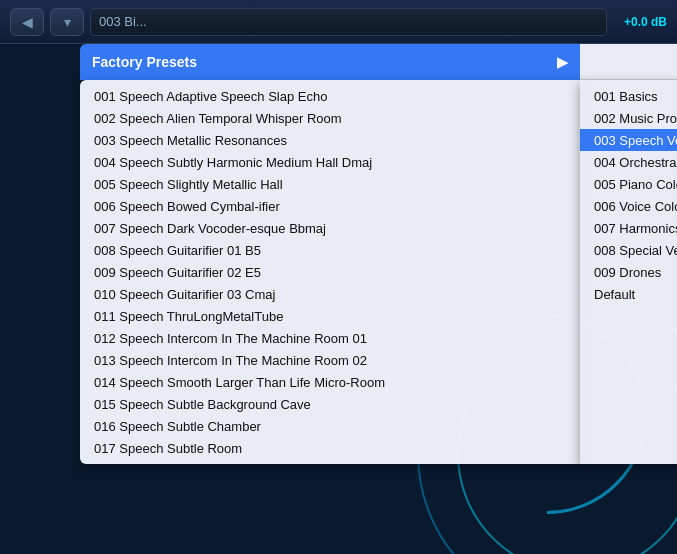 The width and height of the screenshot is (677, 554). What do you see at coordinates (330, 382) in the screenshot?
I see `preset-list-item: 014 Speech Smooth Larger Than Life Micro…` at bounding box center [330, 382].